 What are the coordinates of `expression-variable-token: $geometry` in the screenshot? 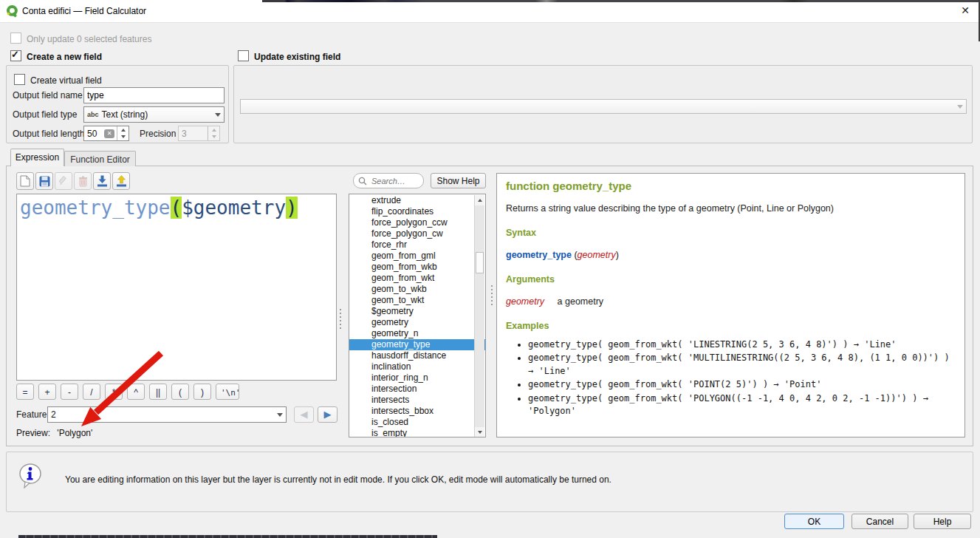 It's located at (233, 208).